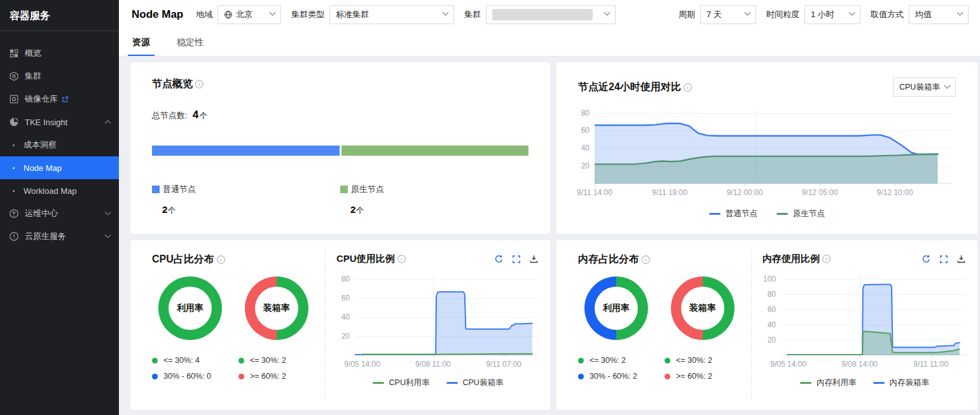 This screenshot has height=415, width=980. Describe the element at coordinates (14, 99) in the screenshot. I see `registry-icon` at that location.